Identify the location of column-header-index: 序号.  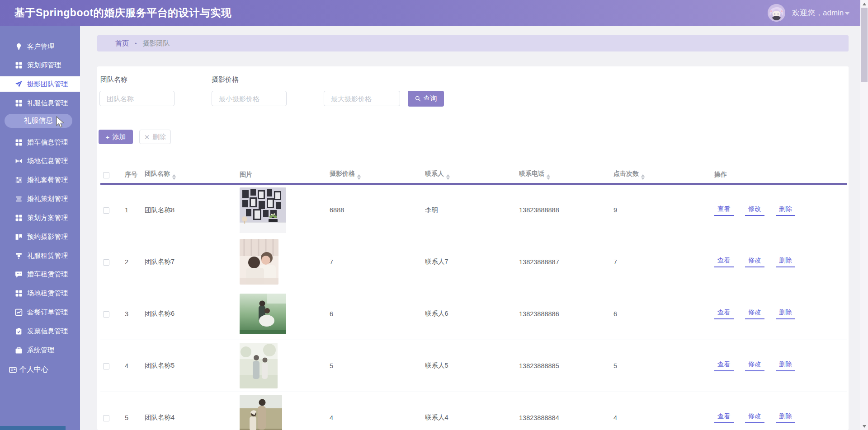
(130, 175).